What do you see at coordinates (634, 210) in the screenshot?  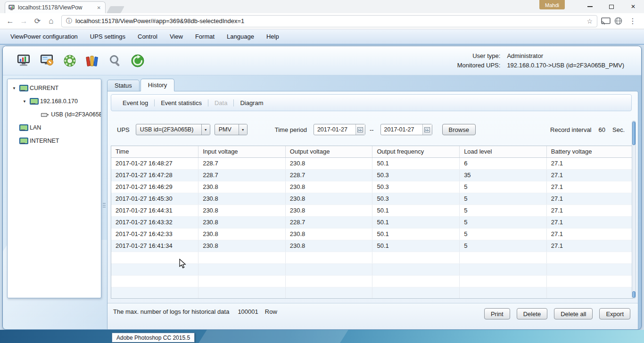 I see `vertical-scrollbar` at bounding box center [634, 210].